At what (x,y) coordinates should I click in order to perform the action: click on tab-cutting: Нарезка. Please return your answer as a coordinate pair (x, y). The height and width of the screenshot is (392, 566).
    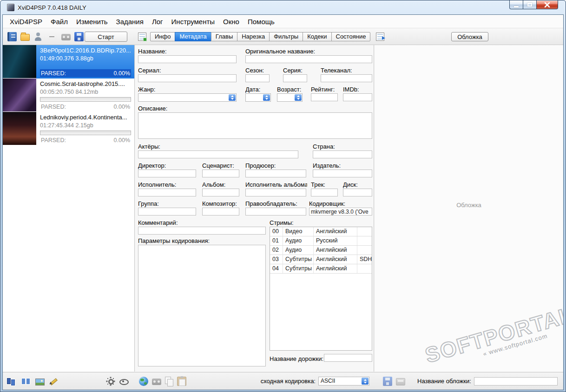
    Looking at the image, I should click on (253, 37).